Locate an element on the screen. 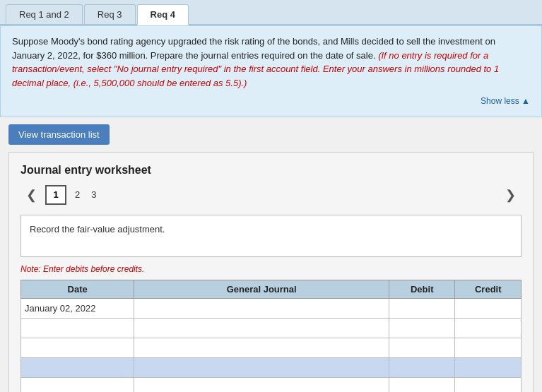  date-cell: January 02, 2022 is located at coordinates (78, 308).